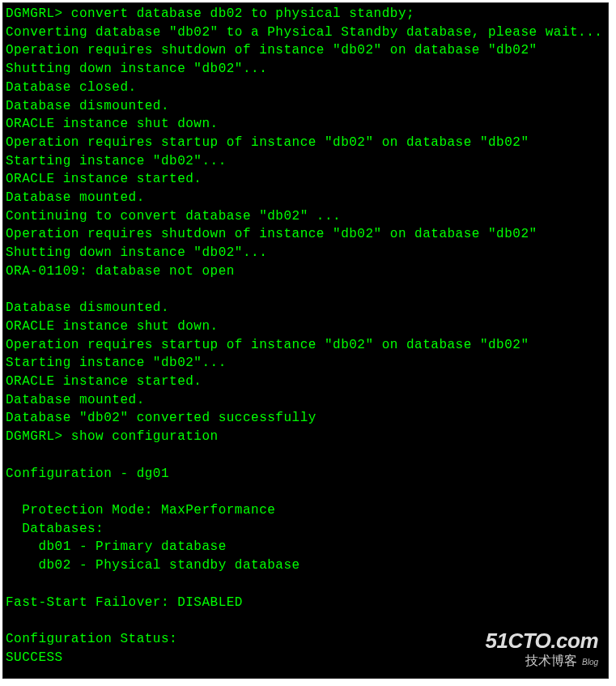  Describe the element at coordinates (306, 530) in the screenshot. I see `terminal-line: Databases:` at that location.